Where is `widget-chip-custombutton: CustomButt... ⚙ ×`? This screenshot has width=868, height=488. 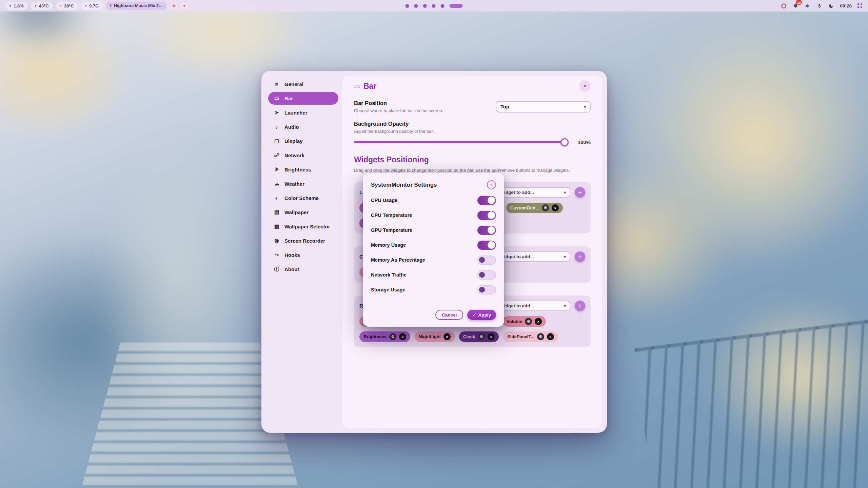
widget-chip-custombutton: CustomButt... ⚙ × is located at coordinates (534, 208).